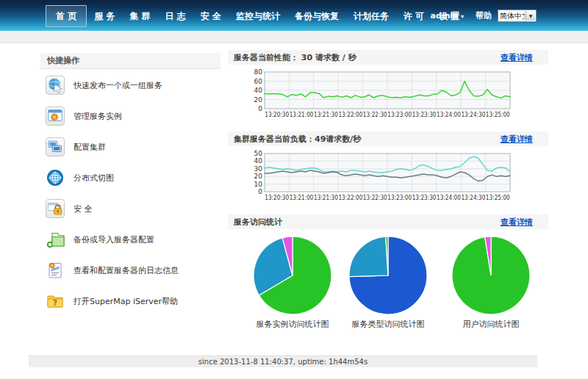  I want to click on cluster-load-line-chart: 0102030405013:20:3013:21:0013:21:3013:22…, so click(380, 176).